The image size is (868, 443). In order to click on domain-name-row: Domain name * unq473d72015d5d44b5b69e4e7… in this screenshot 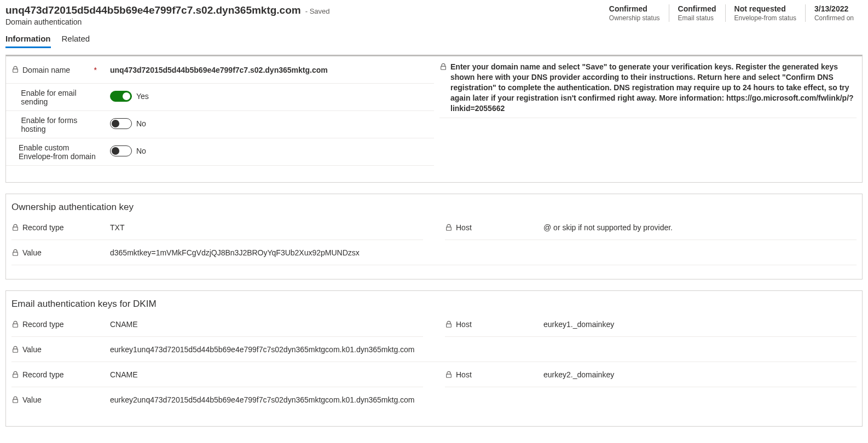, I will do `click(220, 70)`.